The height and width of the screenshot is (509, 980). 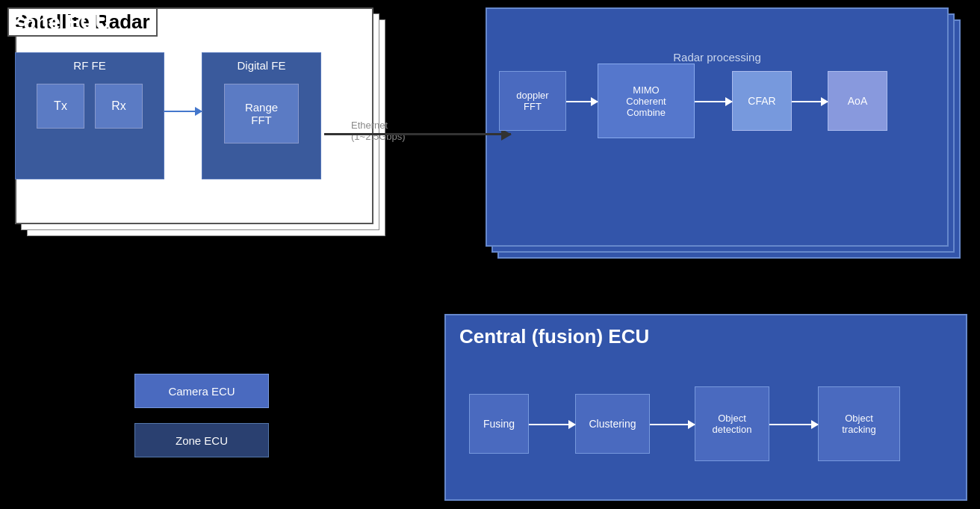 I want to click on legend-zone-ecu: Zone ECU, so click(x=202, y=440).